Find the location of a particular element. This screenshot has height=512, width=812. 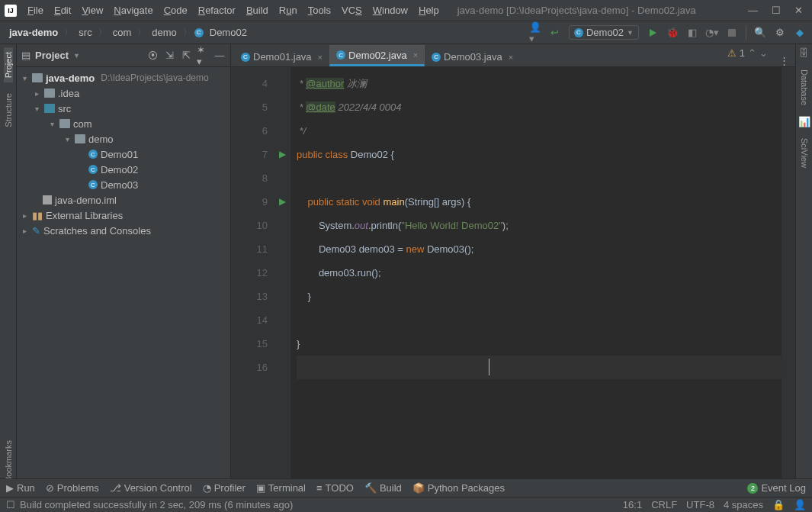

run-class-icon: ▶ is located at coordinates (282, 154).